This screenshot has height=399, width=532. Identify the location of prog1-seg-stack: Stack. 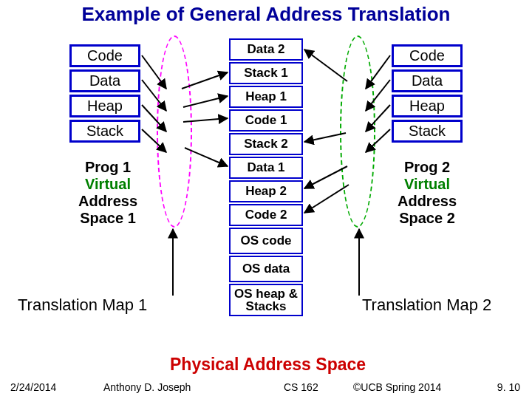
(105, 132).